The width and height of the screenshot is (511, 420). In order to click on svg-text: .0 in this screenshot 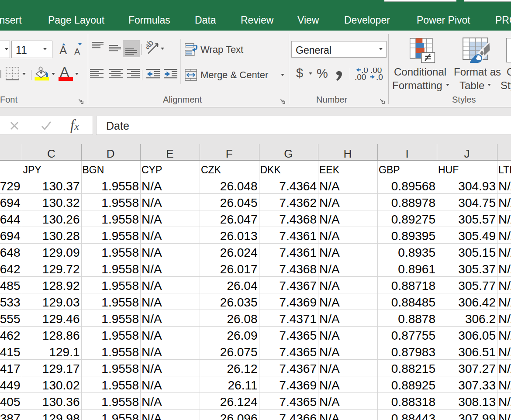, I will do `click(380, 76)`.